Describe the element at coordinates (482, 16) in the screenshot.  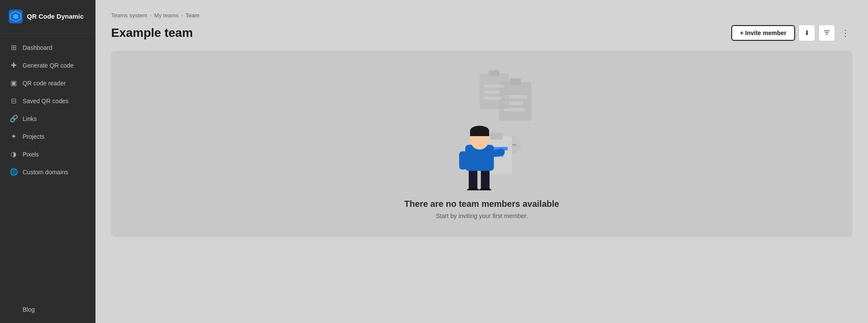
I see `breadcrumb: Teams system › My teams › Team` at that location.